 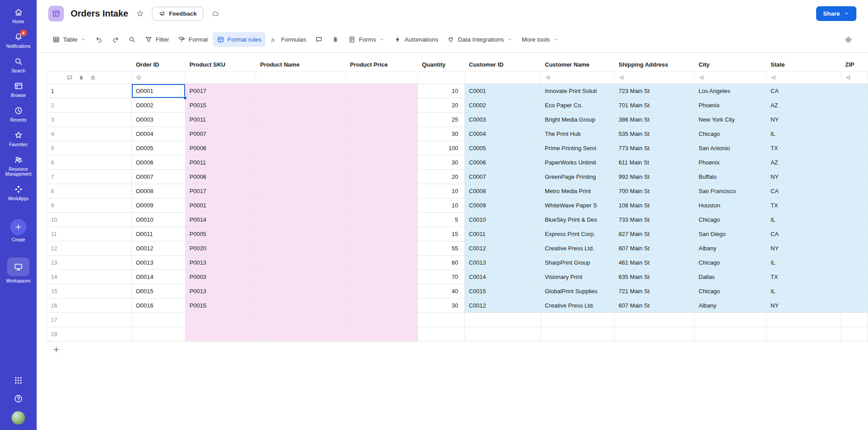 I want to click on row-number: 7, so click(x=89, y=177).